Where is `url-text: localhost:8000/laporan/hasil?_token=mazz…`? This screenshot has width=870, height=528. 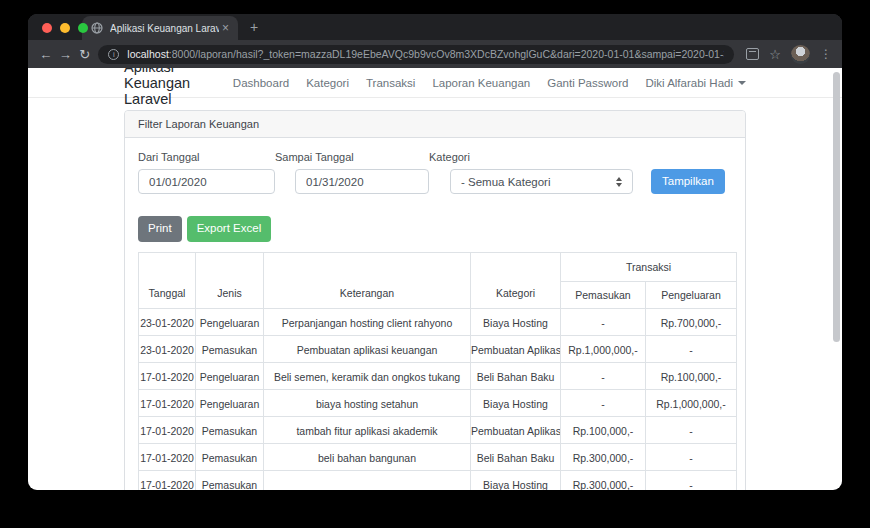 url-text: localhost:8000/laporan/hasil?_token=mazz… is located at coordinates (426, 54).